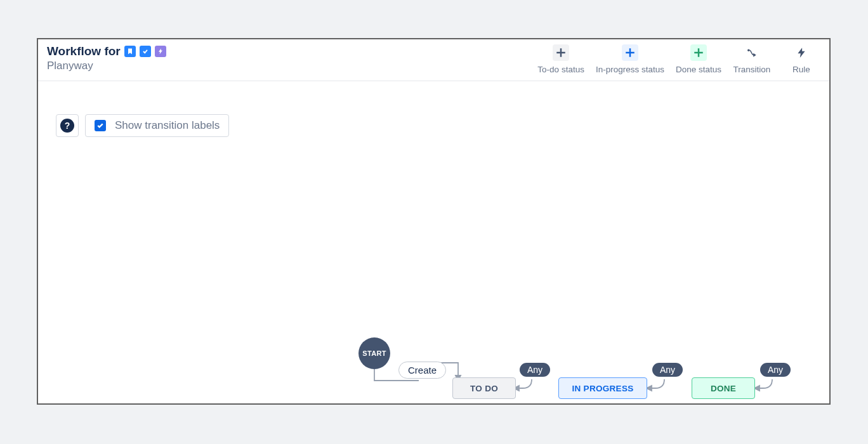 This screenshot has height=444, width=868. What do you see at coordinates (630, 60) in the screenshot?
I see `add-inprogress-status-button: In-progress status` at bounding box center [630, 60].